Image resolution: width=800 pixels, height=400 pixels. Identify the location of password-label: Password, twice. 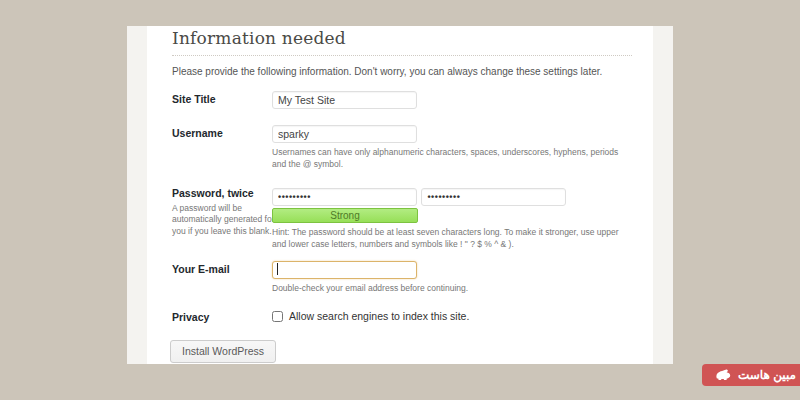
(222, 193).